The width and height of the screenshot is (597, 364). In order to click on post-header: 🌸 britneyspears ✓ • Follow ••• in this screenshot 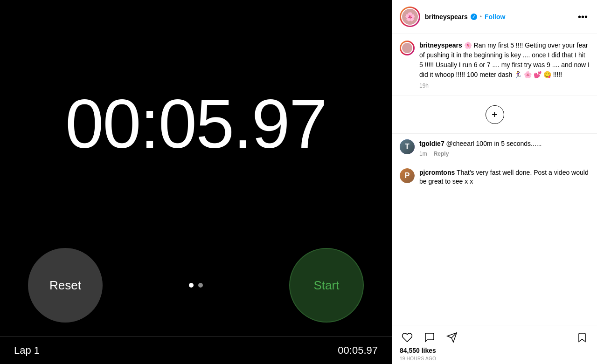, I will do `click(494, 17)`.